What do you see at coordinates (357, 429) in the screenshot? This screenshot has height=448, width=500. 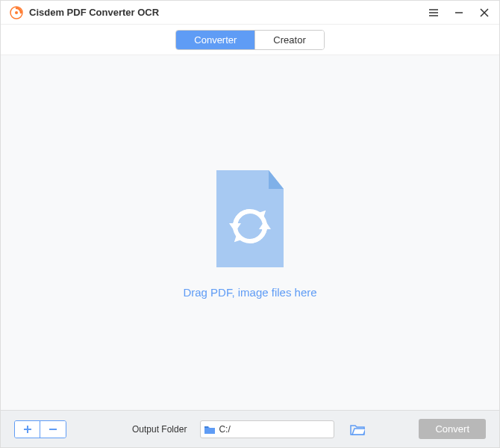 I see `browse-folder-button` at bounding box center [357, 429].